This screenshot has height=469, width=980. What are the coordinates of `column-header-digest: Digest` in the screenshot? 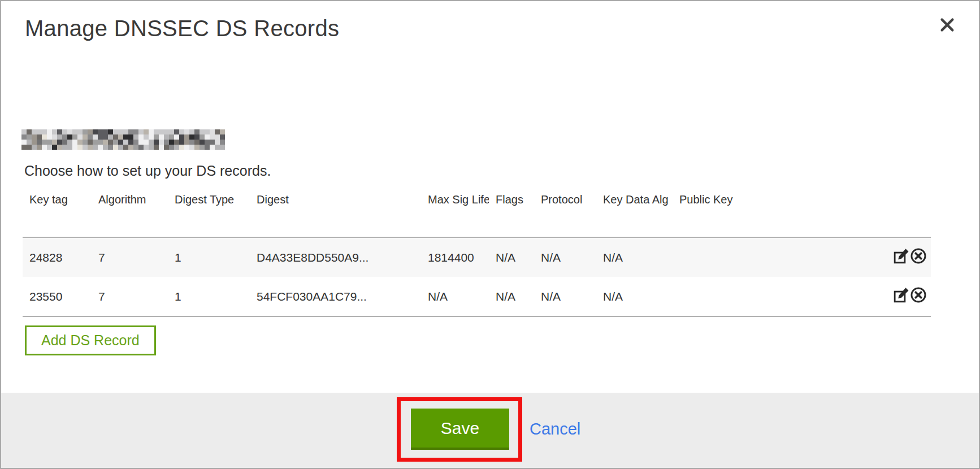 It's located at (336, 212).